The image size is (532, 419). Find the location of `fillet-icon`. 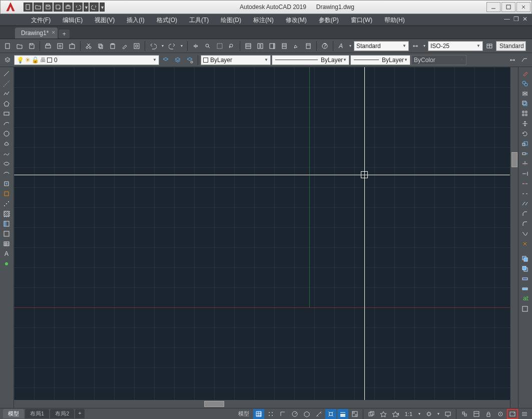

fillet-icon is located at coordinates (525, 224).